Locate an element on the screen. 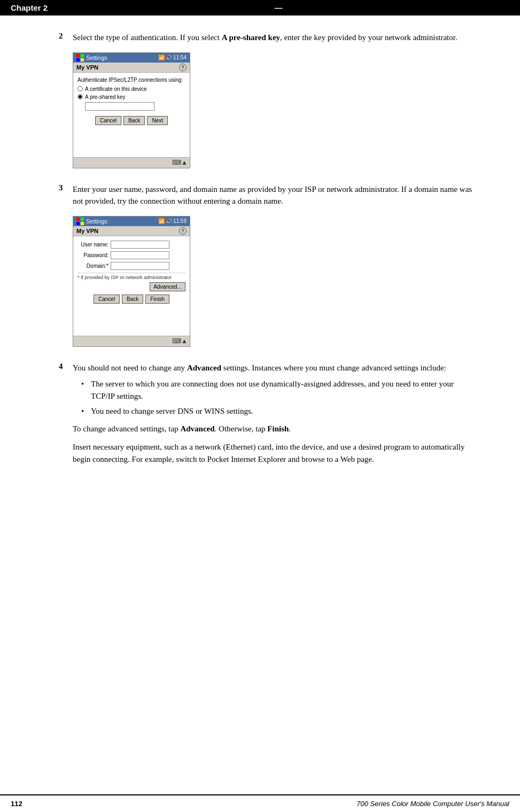 The width and height of the screenshot is (520, 812). screen1-body: Authenticate IPSec/L2TP connections usin… is located at coordinates (131, 102).